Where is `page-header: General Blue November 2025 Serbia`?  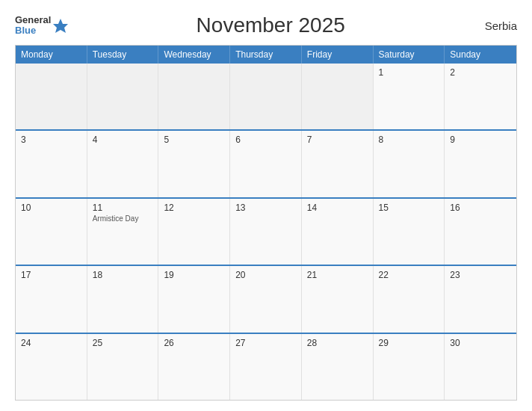
page-header: General Blue November 2025 Serbia is located at coordinates (266, 25).